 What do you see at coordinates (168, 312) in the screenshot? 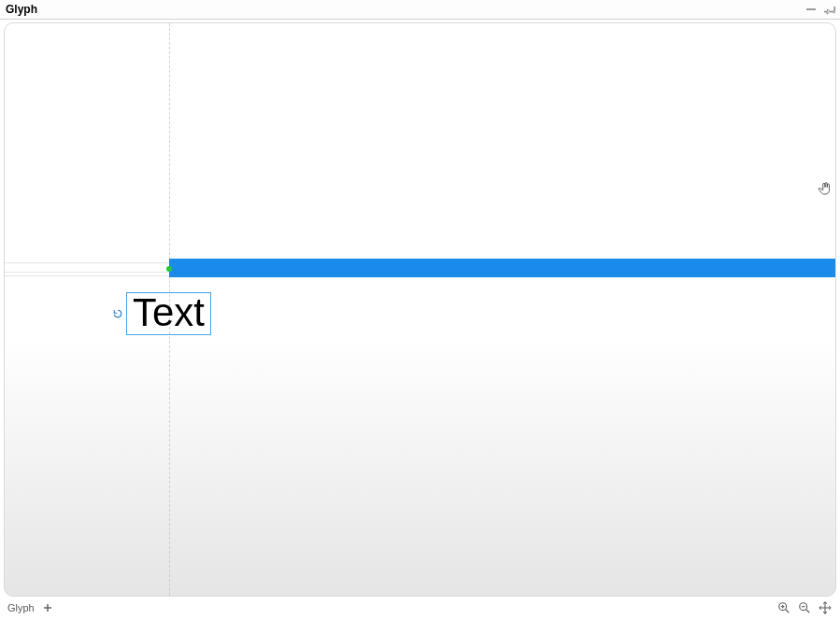
I see `text-element: Text` at bounding box center [168, 312].